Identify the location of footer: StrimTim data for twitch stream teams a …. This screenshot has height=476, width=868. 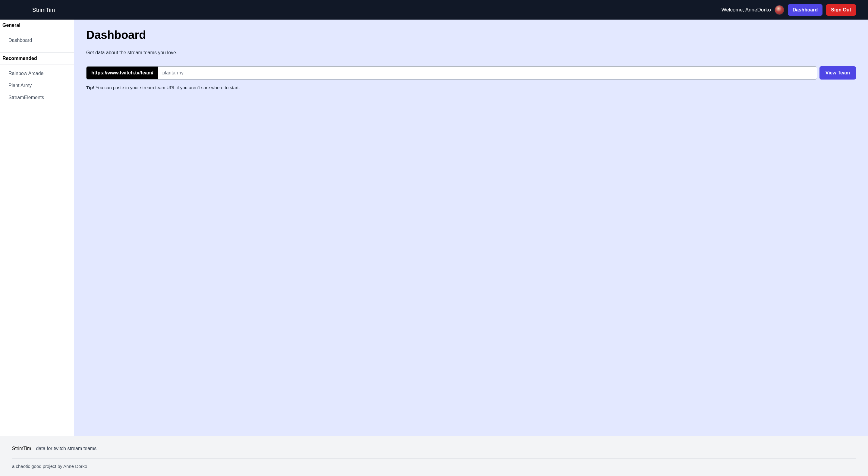
(434, 456).